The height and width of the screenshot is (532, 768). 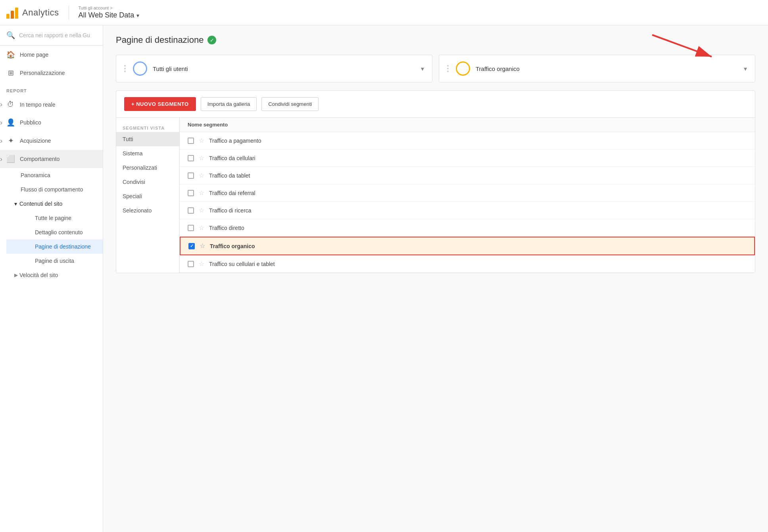 I want to click on category-speciali: Speciali, so click(x=148, y=196).